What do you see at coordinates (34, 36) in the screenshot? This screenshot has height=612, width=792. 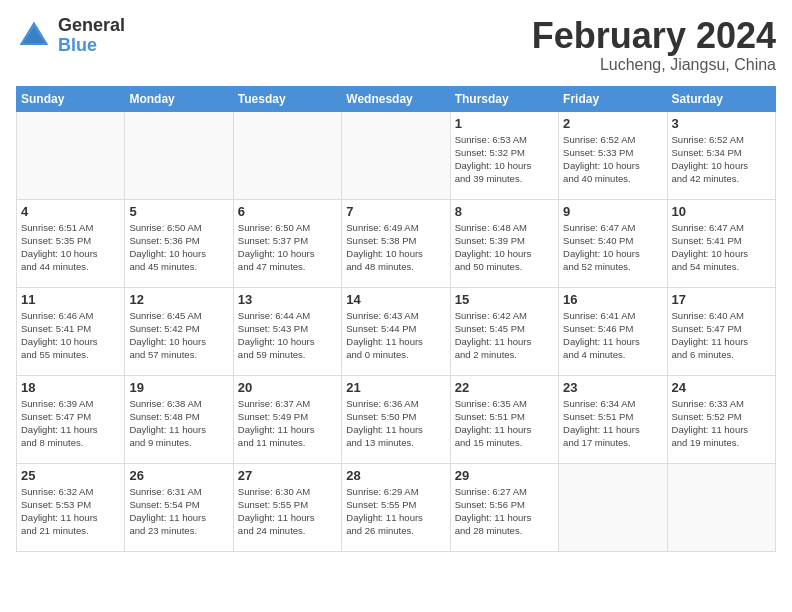 I see `logo-icon` at bounding box center [34, 36].